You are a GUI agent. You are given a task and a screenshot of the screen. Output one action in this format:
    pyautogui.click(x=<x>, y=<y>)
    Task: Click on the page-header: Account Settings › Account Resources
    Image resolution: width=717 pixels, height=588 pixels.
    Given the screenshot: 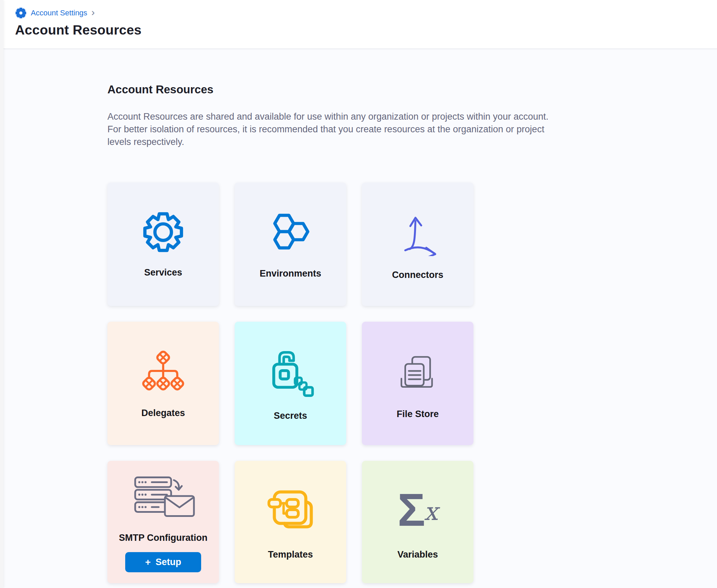 What is the action you would take?
    pyautogui.click(x=360, y=25)
    